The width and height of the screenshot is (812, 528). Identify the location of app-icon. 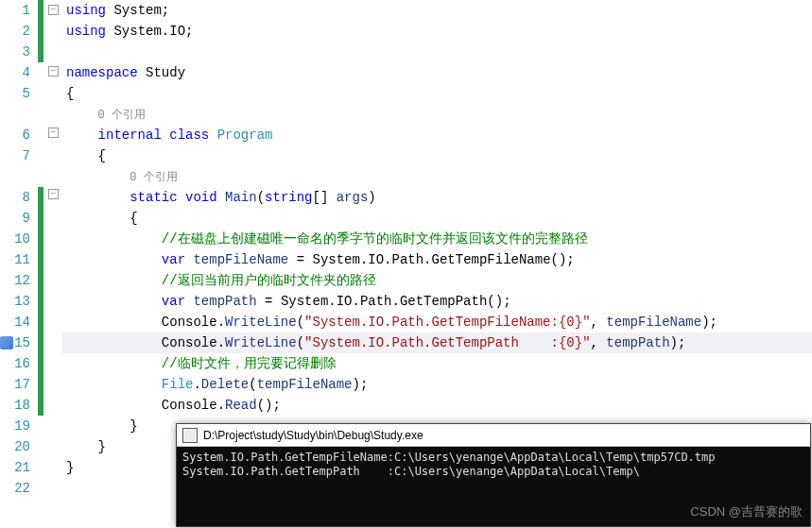
(190, 435).